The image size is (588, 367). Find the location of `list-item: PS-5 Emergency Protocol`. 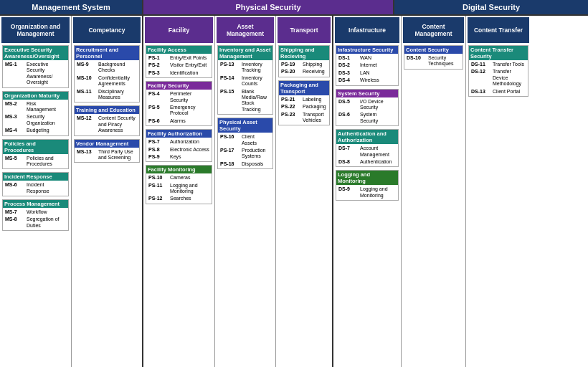

list-item: PS-5 Emergency Protocol is located at coordinates (179, 110).